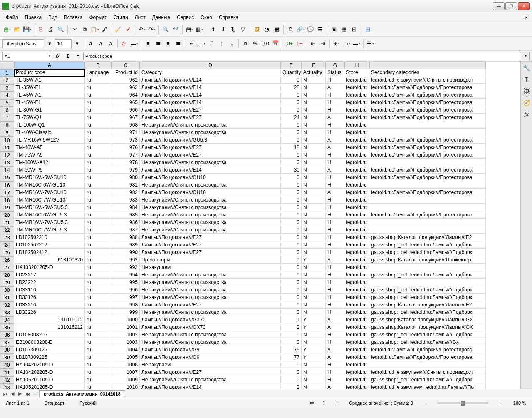  Describe the element at coordinates (140, 17) in the screenshot. I see `menu-sheet: Лист` at that location.